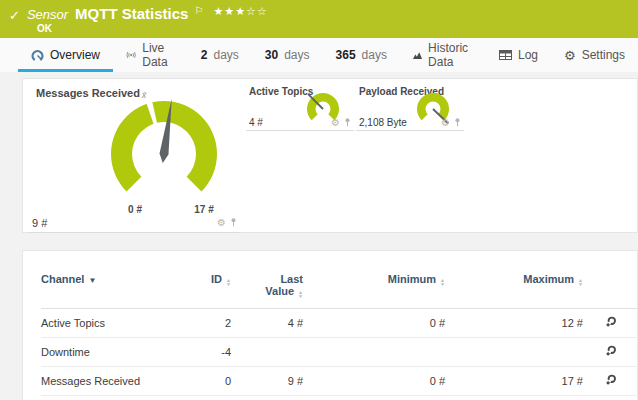  What do you see at coordinates (150, 55) in the screenshot?
I see `tab-live-data: Live Data` at bounding box center [150, 55].